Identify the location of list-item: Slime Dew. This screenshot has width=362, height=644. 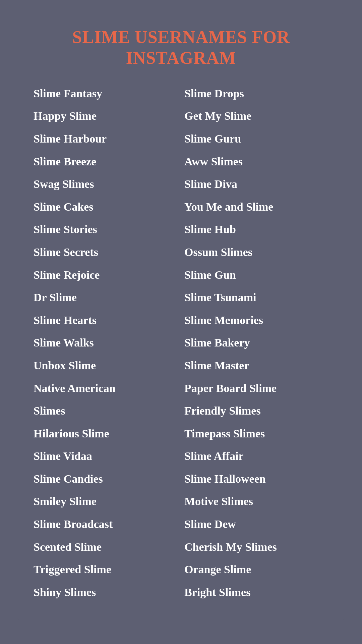
(255, 524).